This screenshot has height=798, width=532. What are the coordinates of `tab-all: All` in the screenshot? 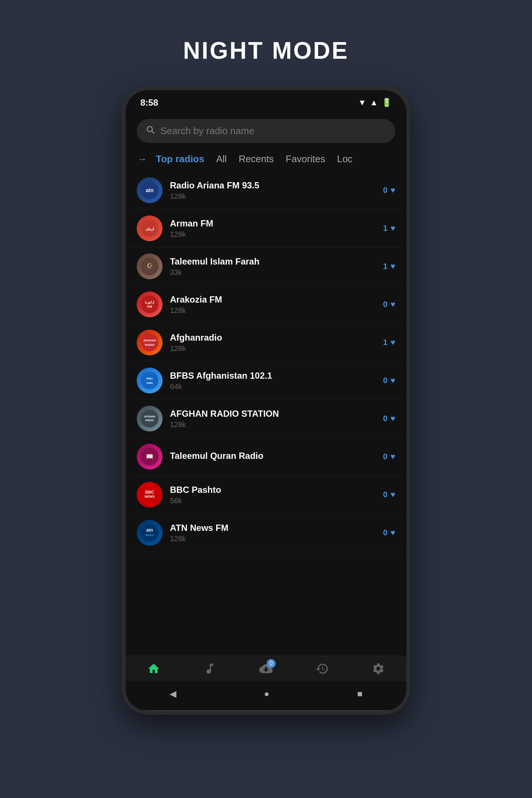 It's located at (222, 159).